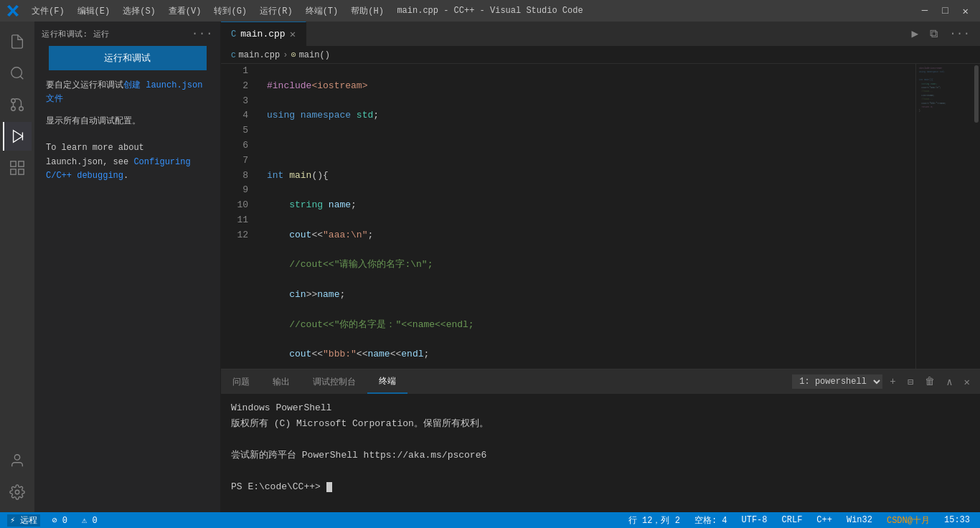 This screenshot has height=528, width=980. What do you see at coordinates (239, 217) in the screenshot?
I see `line-numbers: 1 2 3 4 5 6 7 8 9 10 11 12` at bounding box center [239, 217].